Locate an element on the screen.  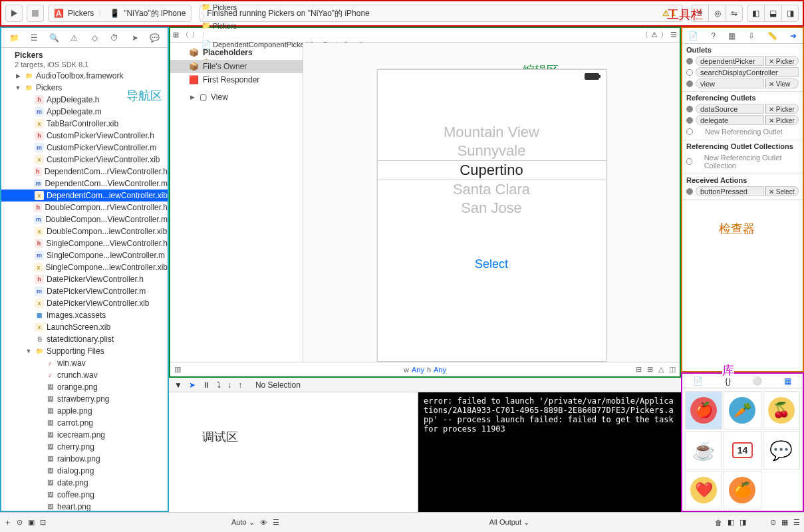
tree-item: ▶📁AudioToolbox.framework is located at coordinates (84, 76).